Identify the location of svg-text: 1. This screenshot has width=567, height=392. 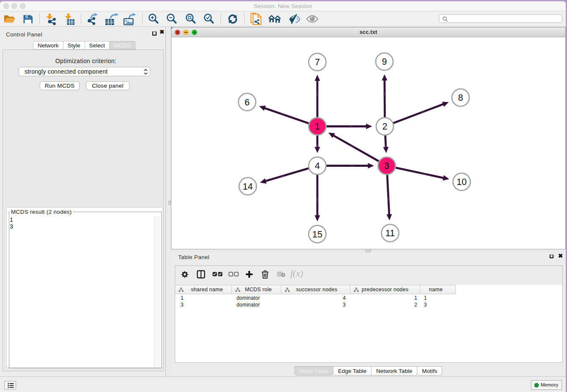
(317, 127).